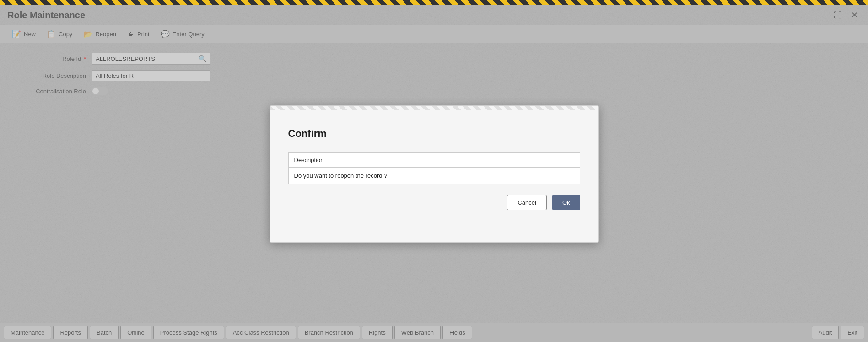  What do you see at coordinates (566, 202) in the screenshot?
I see `ok-button: Ok` at bounding box center [566, 202].